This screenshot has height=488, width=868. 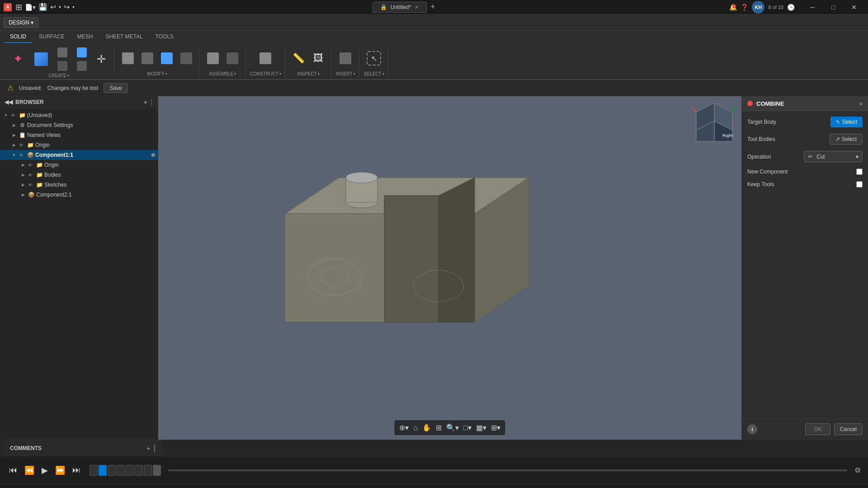 What do you see at coordinates (23, 175) in the screenshot?
I see `expand-bodies: ▶` at bounding box center [23, 175].